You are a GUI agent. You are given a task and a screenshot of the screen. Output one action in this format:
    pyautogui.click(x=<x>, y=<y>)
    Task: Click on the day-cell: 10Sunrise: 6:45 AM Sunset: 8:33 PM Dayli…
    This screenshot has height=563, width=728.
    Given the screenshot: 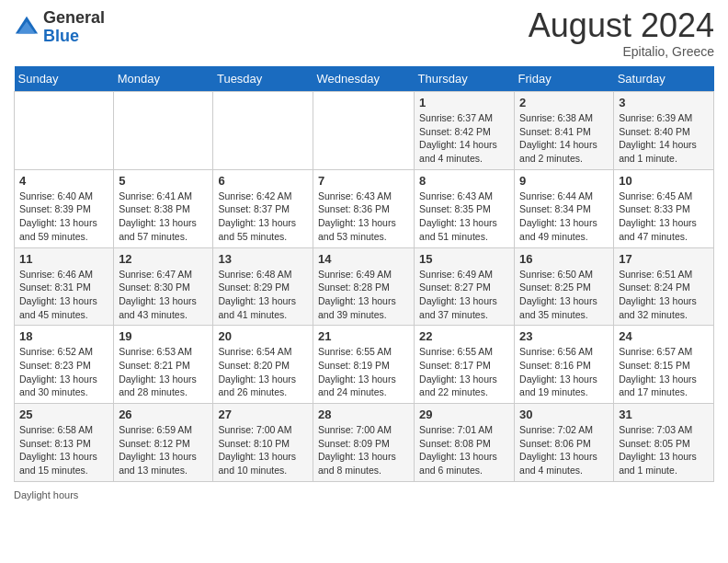 What is the action you would take?
    pyautogui.click(x=664, y=208)
    